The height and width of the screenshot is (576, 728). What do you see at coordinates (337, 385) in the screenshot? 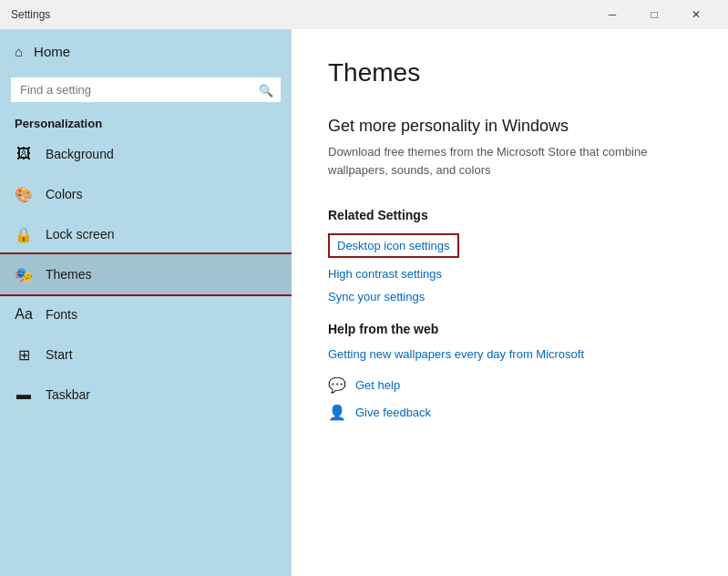
I see `get-help-icon: 💬` at bounding box center [337, 385].